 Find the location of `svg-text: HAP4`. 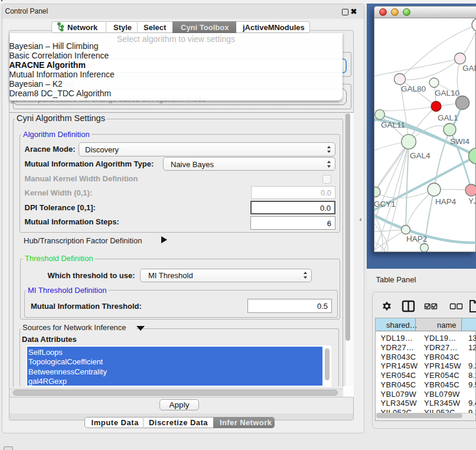

svg-text: HAP4 is located at coordinates (446, 202).